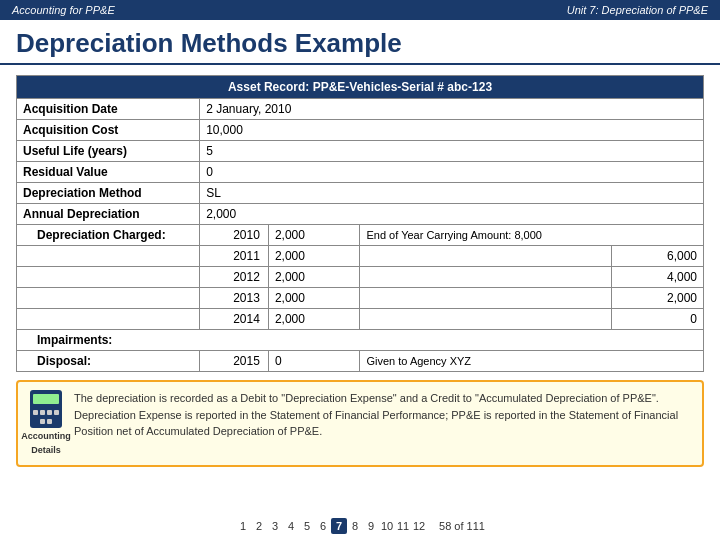 This screenshot has width=720, height=540. What do you see at coordinates (46, 399) in the screenshot?
I see `calc-screen` at bounding box center [46, 399].